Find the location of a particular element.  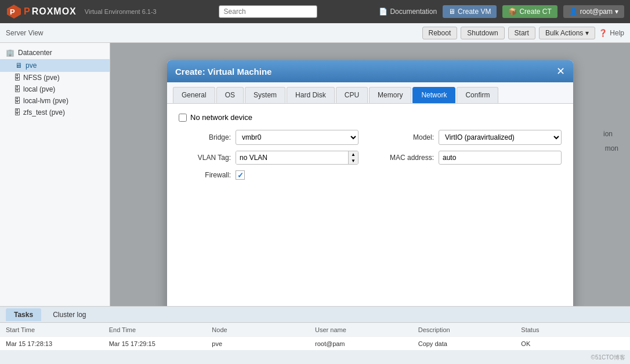

sidebar: 🏢 Datacenter 🖥 pve 🗄 NFSS (pve) 🗄 local … is located at coordinates (55, 174).